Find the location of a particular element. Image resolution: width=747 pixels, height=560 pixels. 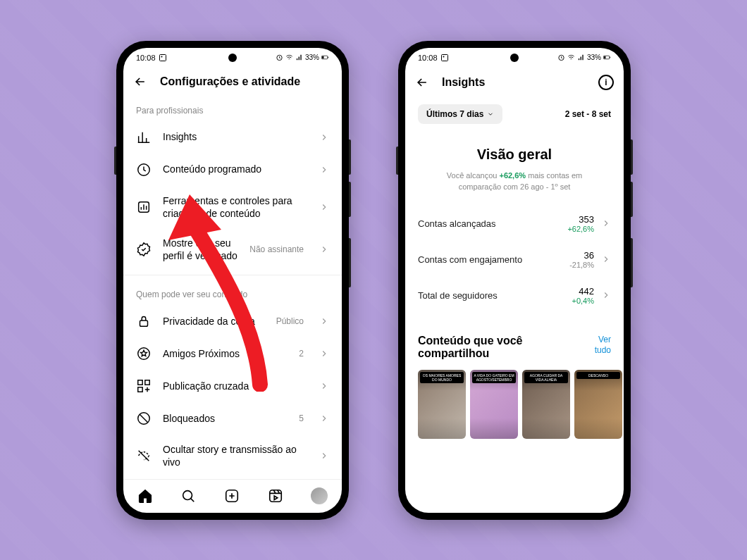

section-label-privacy: Quem pode ver seu conteúdo is located at coordinates (233, 292).